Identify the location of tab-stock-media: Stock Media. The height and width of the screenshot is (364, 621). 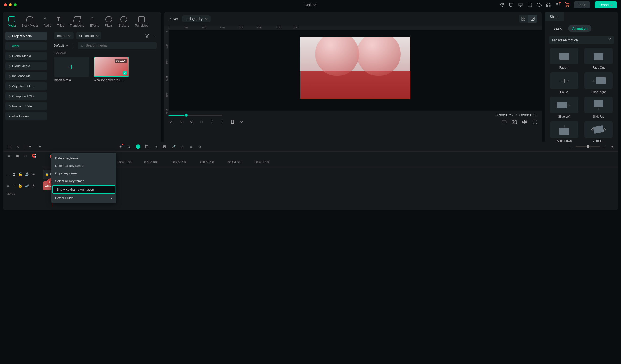
(30, 22).